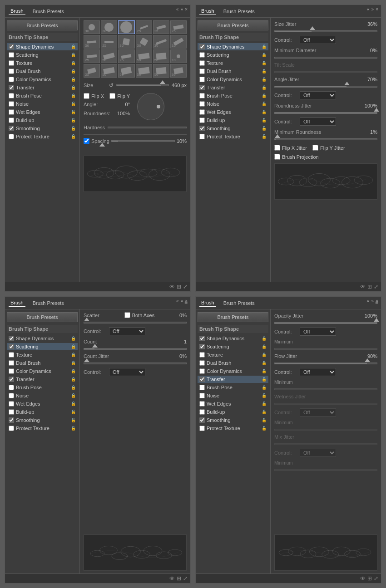  Describe the element at coordinates (178, 301) in the screenshot. I see `collapse-icon-3: «` at that location.